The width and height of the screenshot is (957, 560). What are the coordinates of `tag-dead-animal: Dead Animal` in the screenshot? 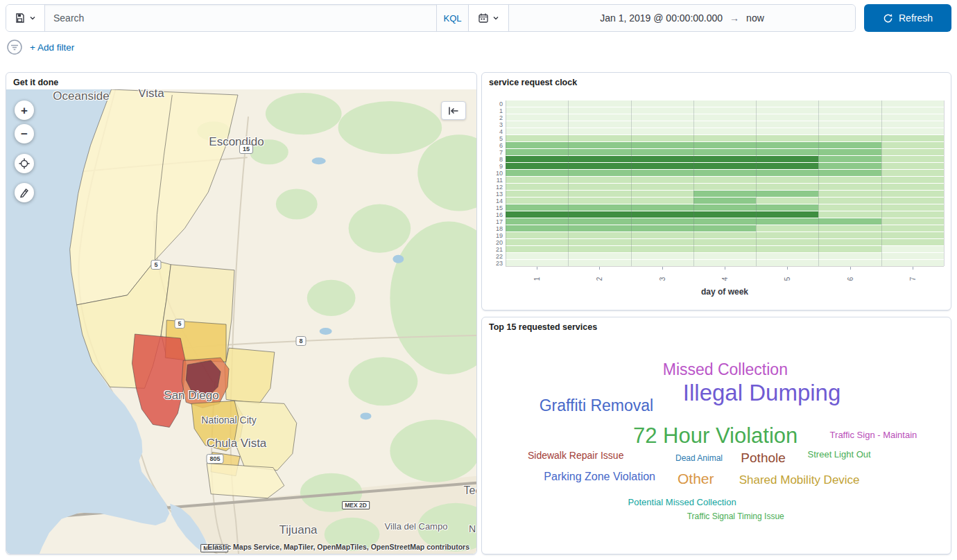 It's located at (699, 458).